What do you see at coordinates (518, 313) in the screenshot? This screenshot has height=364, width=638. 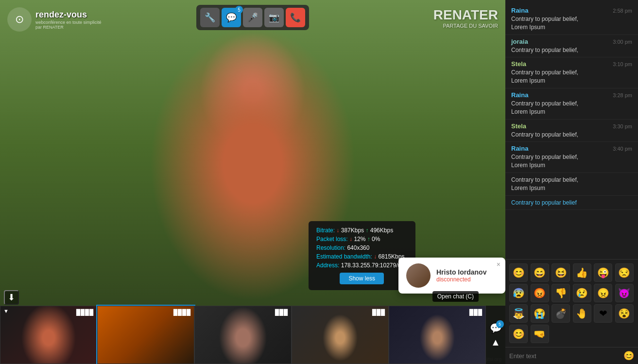 I see `emoji-button-12: 👼` at bounding box center [518, 313].